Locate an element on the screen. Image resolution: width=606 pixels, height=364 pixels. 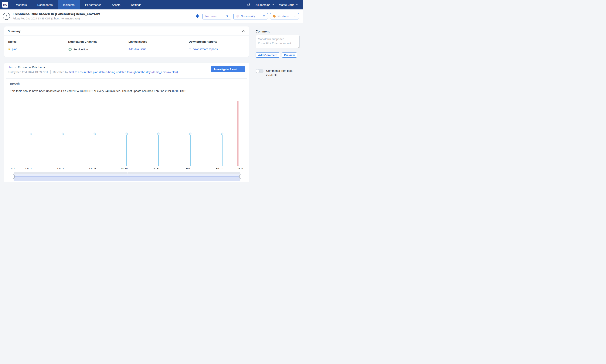
severity-dropdown: No severity is located at coordinates (251, 16).